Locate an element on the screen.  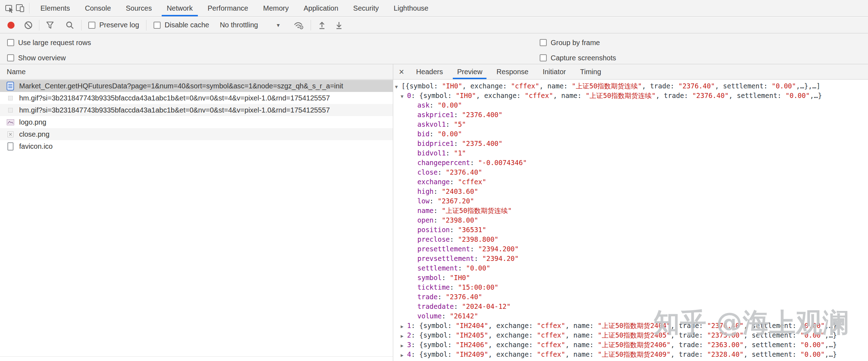
detail-tab-initiator: Initiator is located at coordinates (554, 72).